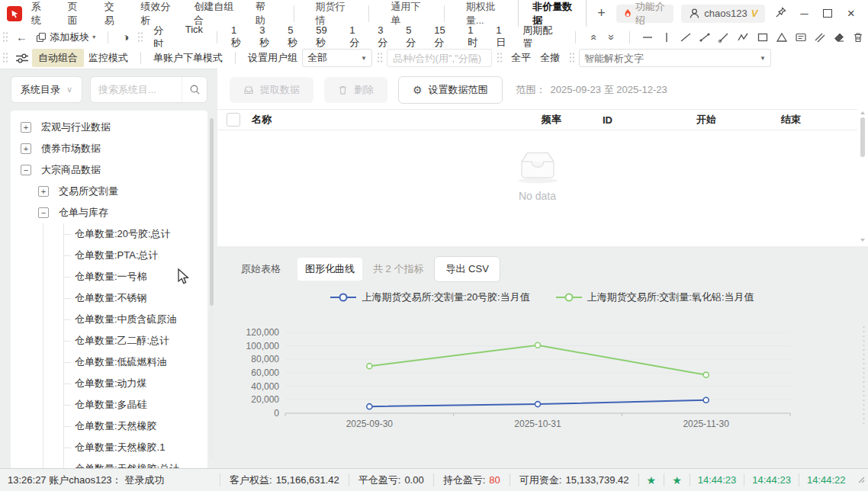  I want to click on tree-item: 仓单数量:天然橡胶:总计, so click(109, 464).